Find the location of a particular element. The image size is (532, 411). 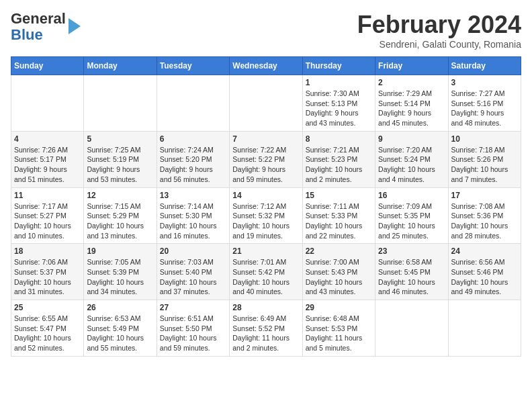

day-info: Sunrise: 7:00 AM Sunset: 5:43 PM Dayligh… is located at coordinates (339, 277).